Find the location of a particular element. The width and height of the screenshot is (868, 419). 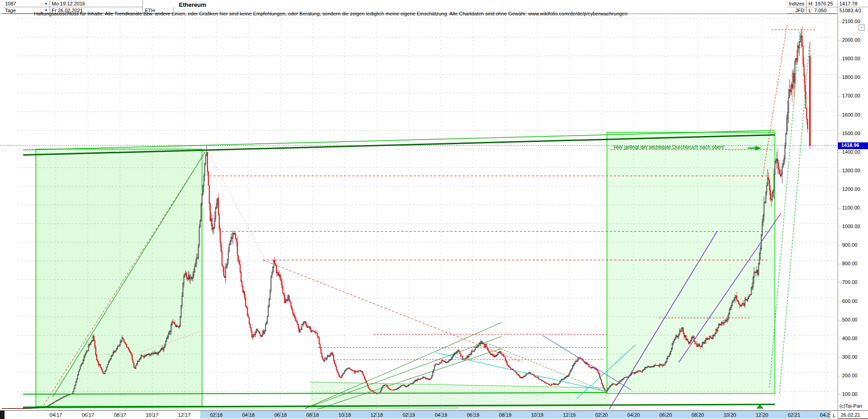

date-axis-label: 1218 is located at coordinates (377, 414).